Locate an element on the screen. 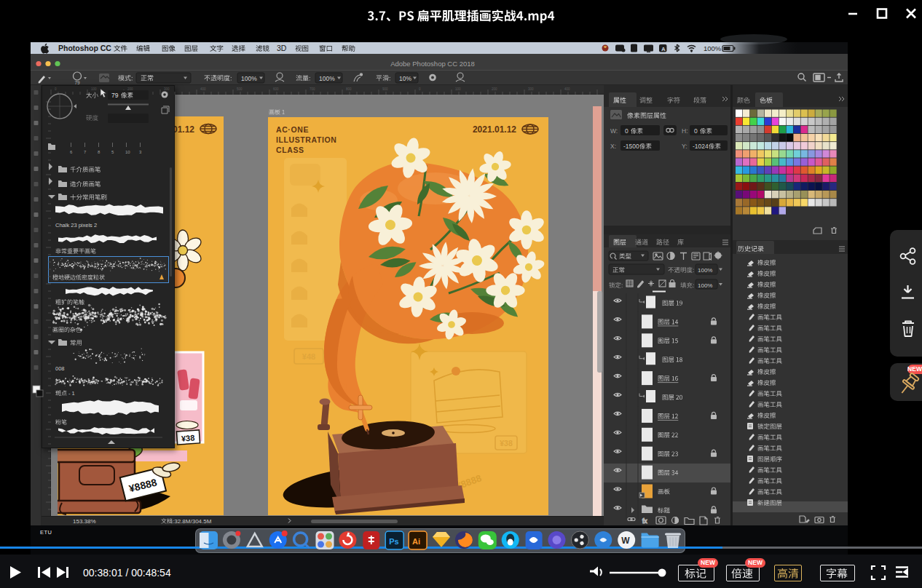 This screenshot has width=922, height=588. svg-text: Adobe Photoshop CC 2018 is located at coordinates (433, 64).